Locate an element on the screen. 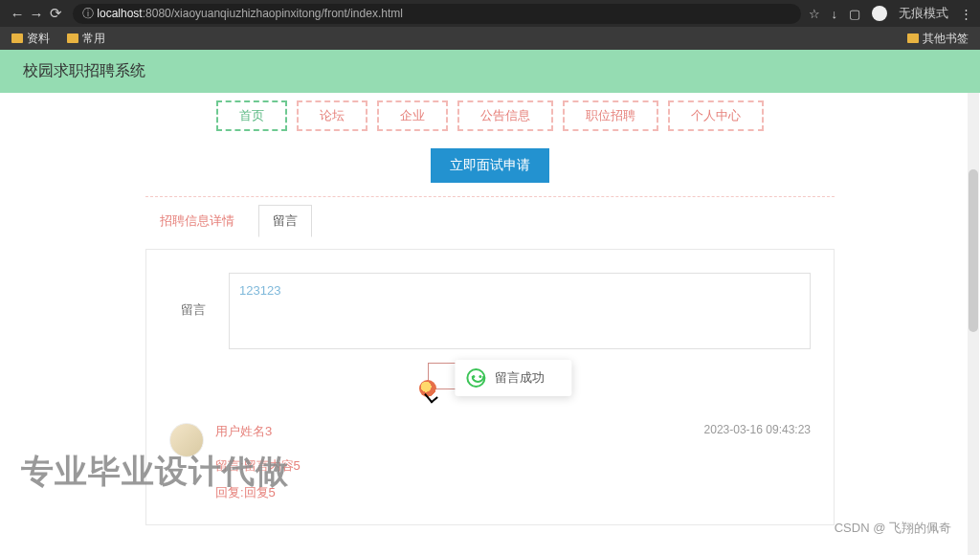 This screenshot has width=980, height=555. watermark-small: CSDN @ 飞翔的佩奇 is located at coordinates (893, 528).